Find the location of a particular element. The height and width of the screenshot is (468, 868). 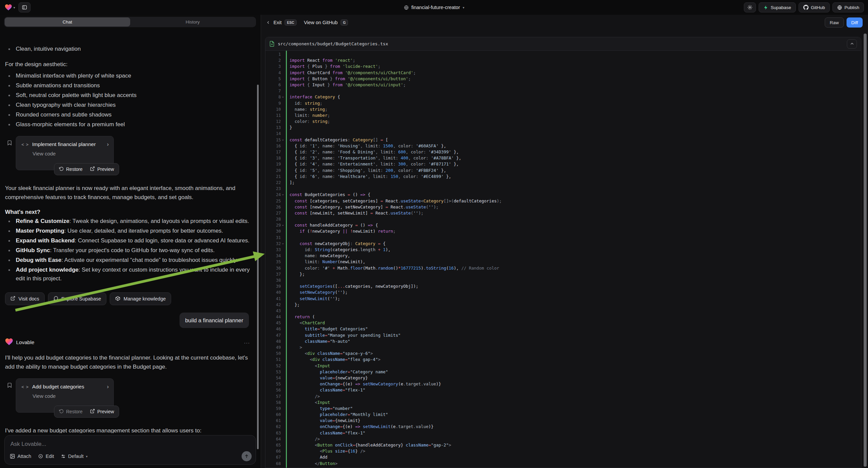

code-line: 29› const handleAddCategory = () => { is located at coordinates (563, 225).